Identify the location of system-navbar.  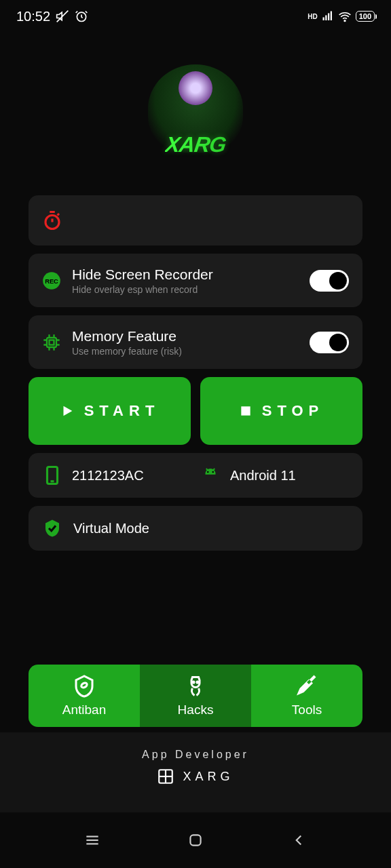
(196, 840).